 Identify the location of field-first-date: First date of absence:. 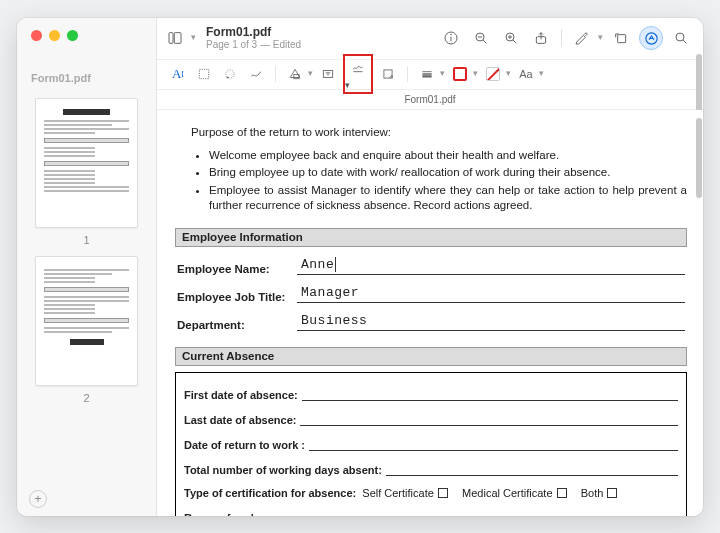
(431, 394).